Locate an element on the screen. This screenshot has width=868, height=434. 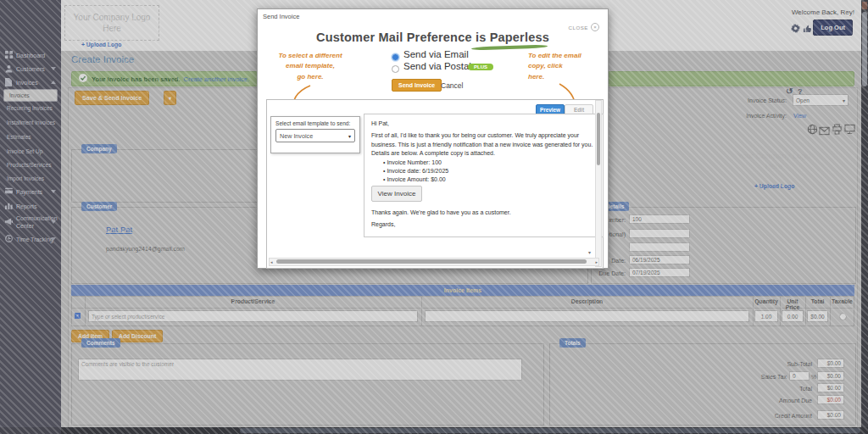
subtotal-field: $0.00 is located at coordinates (831, 363).